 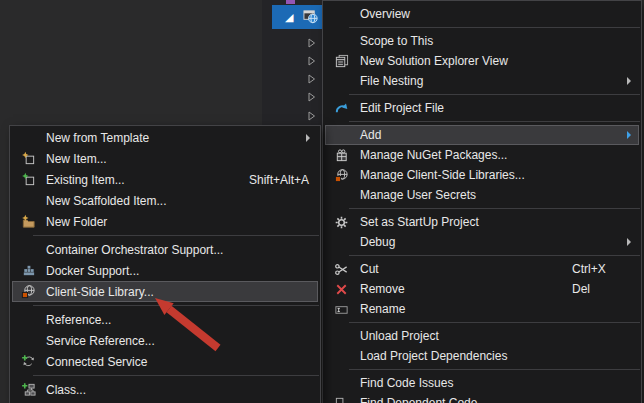 What do you see at coordinates (78, 320) in the screenshot?
I see `menu-item-label: Reference...` at bounding box center [78, 320].